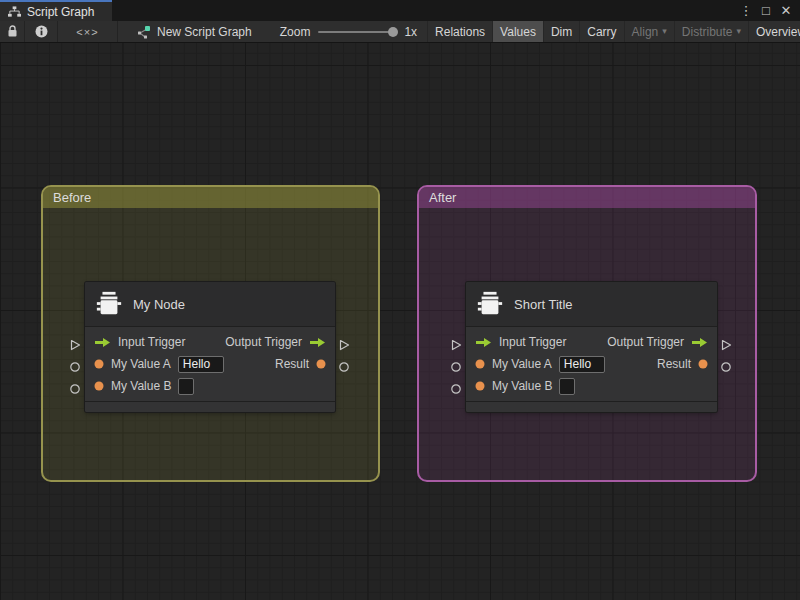  Describe the element at coordinates (194, 32) in the screenshot. I see `new-script-graph-button: New Script Graph` at that location.